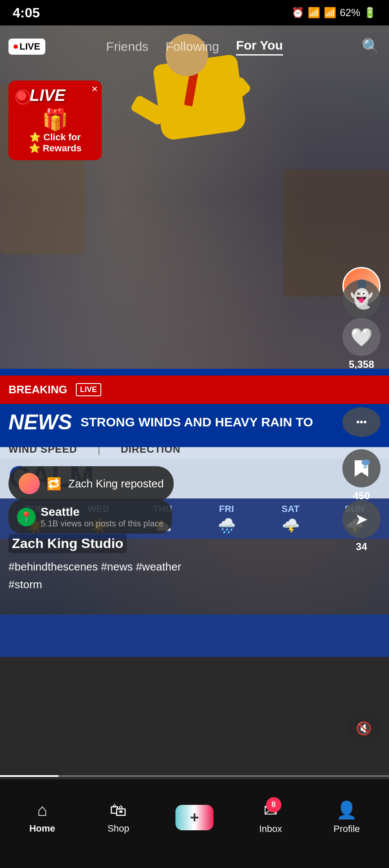 This screenshot has height=868, width=389. What do you see at coordinates (347, 829) in the screenshot?
I see `profile-label: Profile` at bounding box center [347, 829].